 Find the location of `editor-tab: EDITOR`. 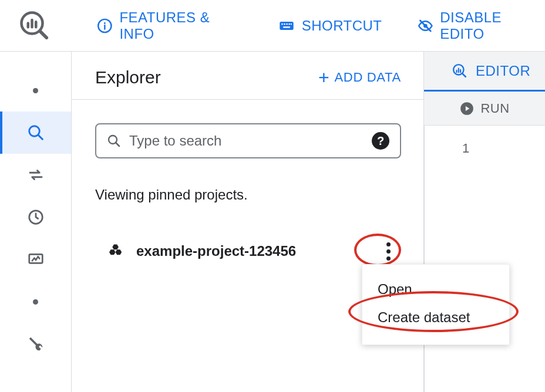

editor-tab: EDITOR is located at coordinates (485, 72).